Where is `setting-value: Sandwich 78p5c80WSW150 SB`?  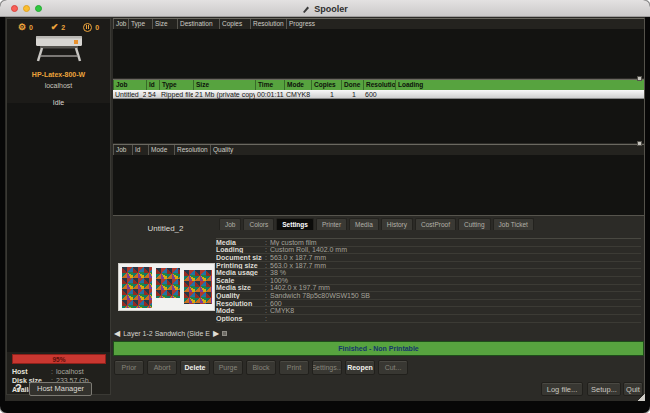
setting-value: Sandwich 78p5c80WSW150 SB is located at coordinates (456, 296).